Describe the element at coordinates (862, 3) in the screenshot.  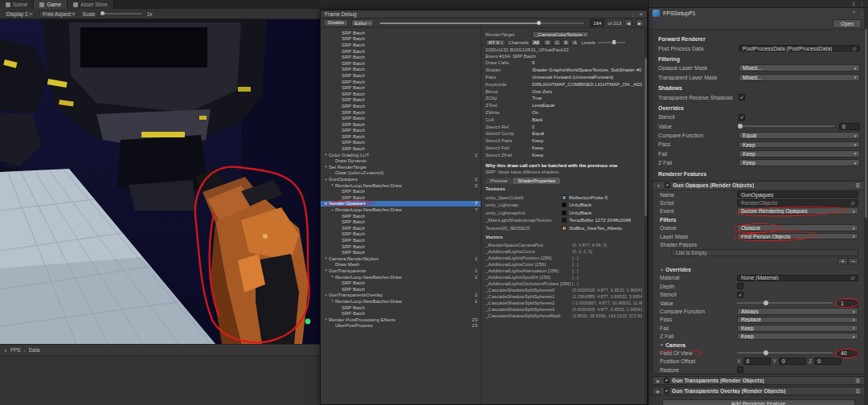
I see `kebab-menu-icon: ⋮` at that location.